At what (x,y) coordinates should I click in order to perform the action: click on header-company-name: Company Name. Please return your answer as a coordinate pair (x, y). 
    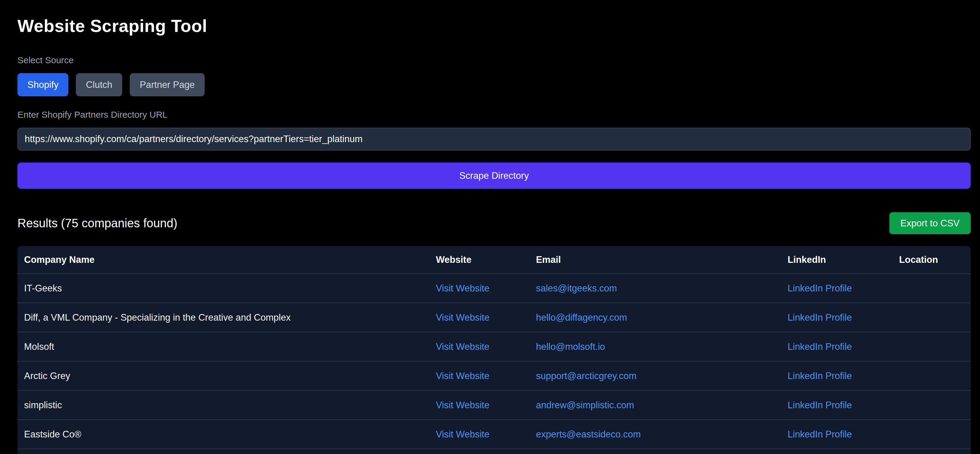
    Looking at the image, I should click on (223, 260).